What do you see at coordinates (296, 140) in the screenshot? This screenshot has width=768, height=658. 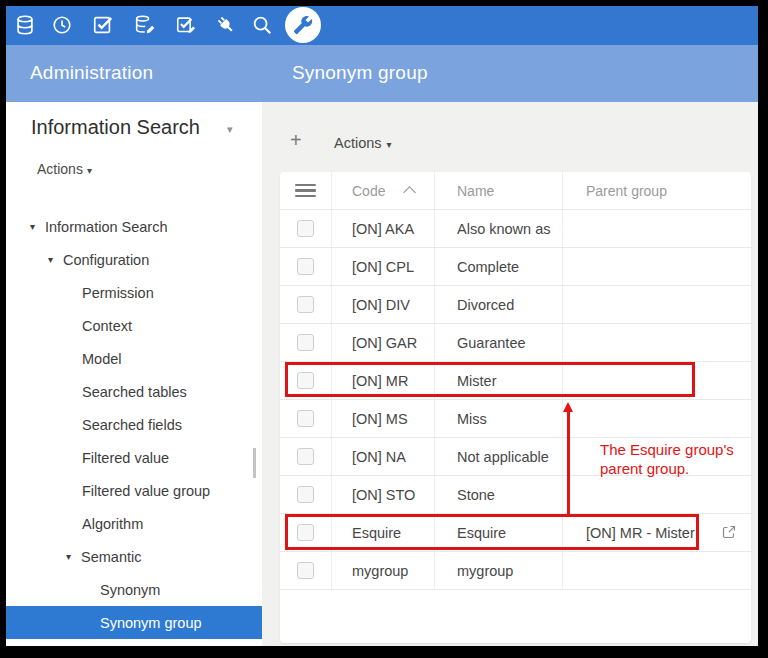 I see `add-record-button: +` at bounding box center [296, 140].